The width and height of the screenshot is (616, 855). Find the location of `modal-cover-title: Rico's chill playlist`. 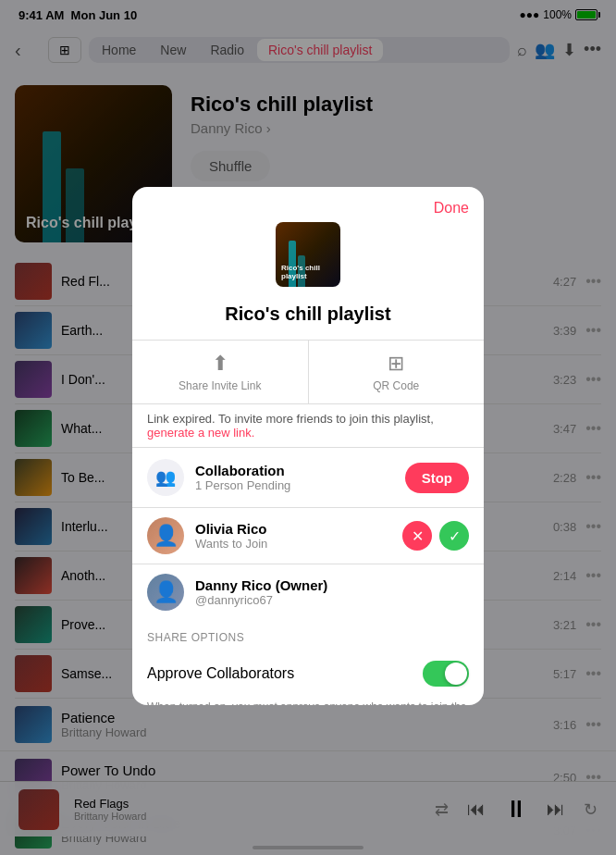

modal-cover-title: Rico's chill playlist is located at coordinates (308, 272).